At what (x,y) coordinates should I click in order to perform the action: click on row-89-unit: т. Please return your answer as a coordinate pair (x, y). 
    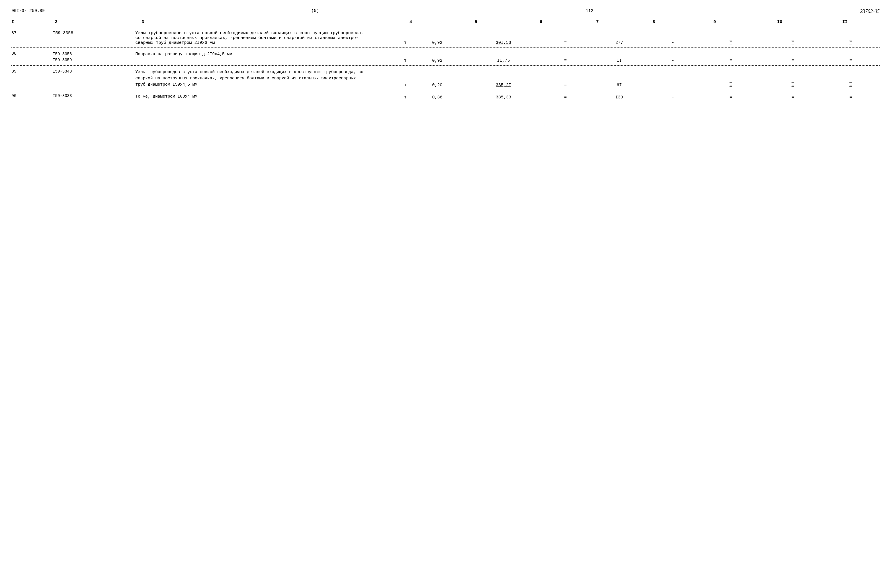
    Looking at the image, I should click on (388, 86).